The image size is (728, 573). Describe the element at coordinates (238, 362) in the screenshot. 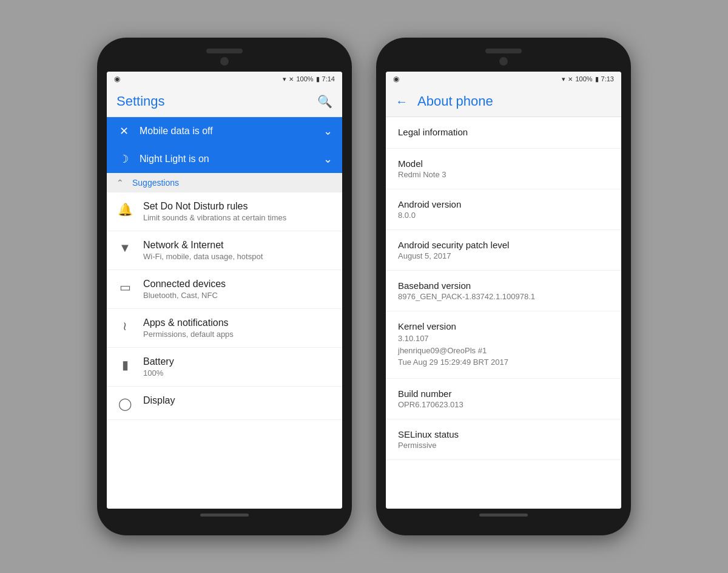

I see `battery-title: Battery` at that location.